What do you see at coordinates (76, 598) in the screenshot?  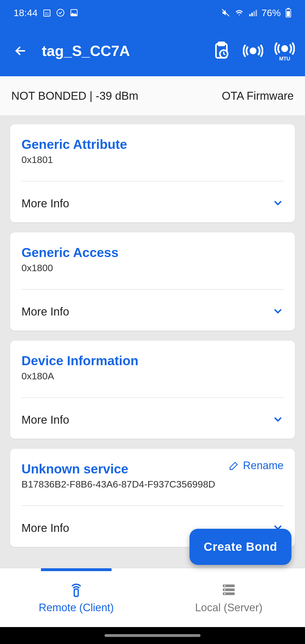 I see `tab-remote-client: Remote (Client)` at bounding box center [76, 598].